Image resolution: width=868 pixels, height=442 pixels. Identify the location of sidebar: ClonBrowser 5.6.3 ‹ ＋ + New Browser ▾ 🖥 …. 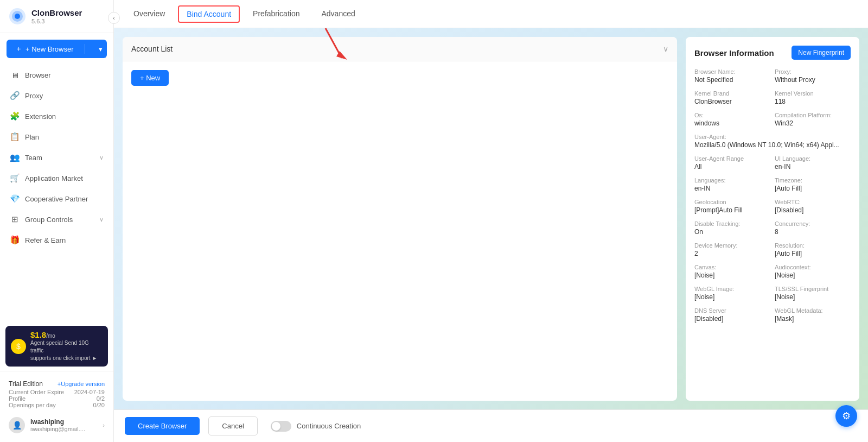
(57, 221).